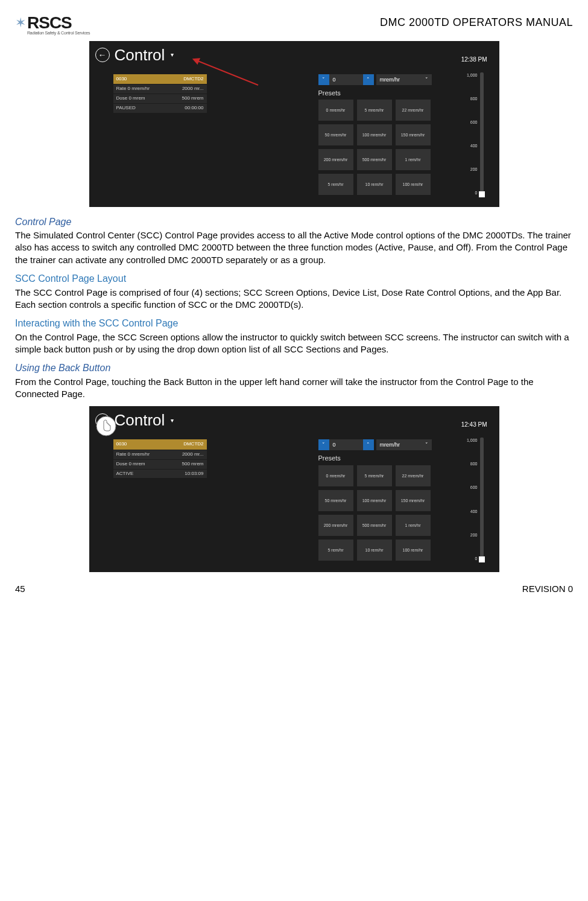 The height and width of the screenshot is (901, 588). I want to click on body-text: The SCC Control Page is comprised of fou…, so click(294, 299).